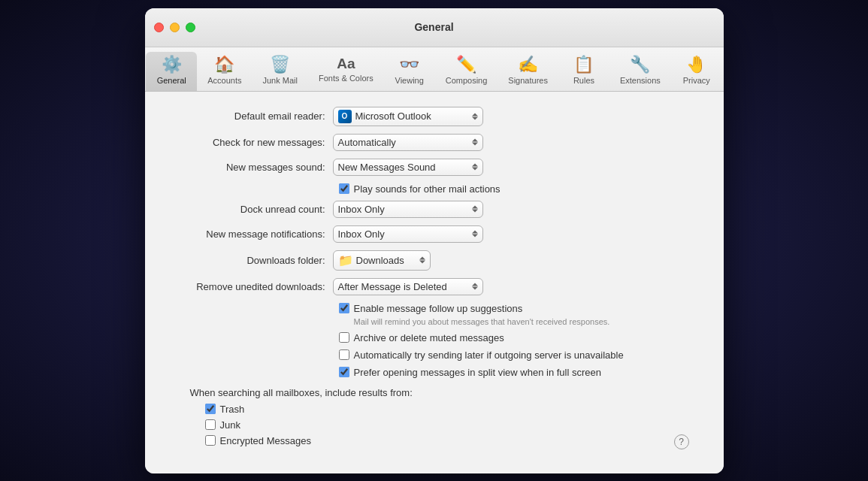  I want to click on search-trash-label: Trash, so click(233, 409).